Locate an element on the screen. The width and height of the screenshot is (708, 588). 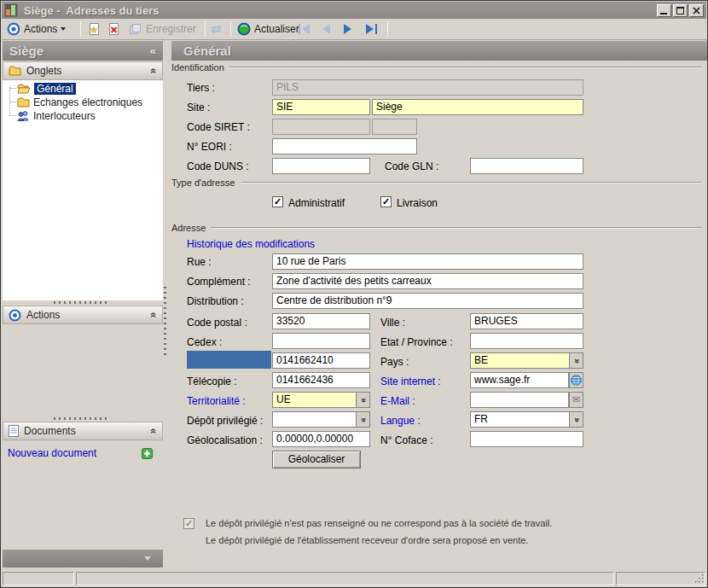
close-button is located at coordinates (696, 10).